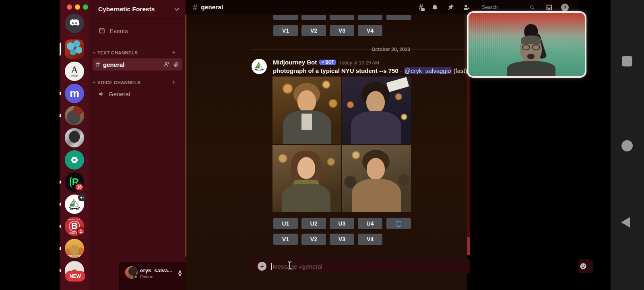  What do you see at coordinates (115, 53) in the screenshot?
I see `section-text-channels: TEXT CHANNELS` at bounding box center [115, 53].